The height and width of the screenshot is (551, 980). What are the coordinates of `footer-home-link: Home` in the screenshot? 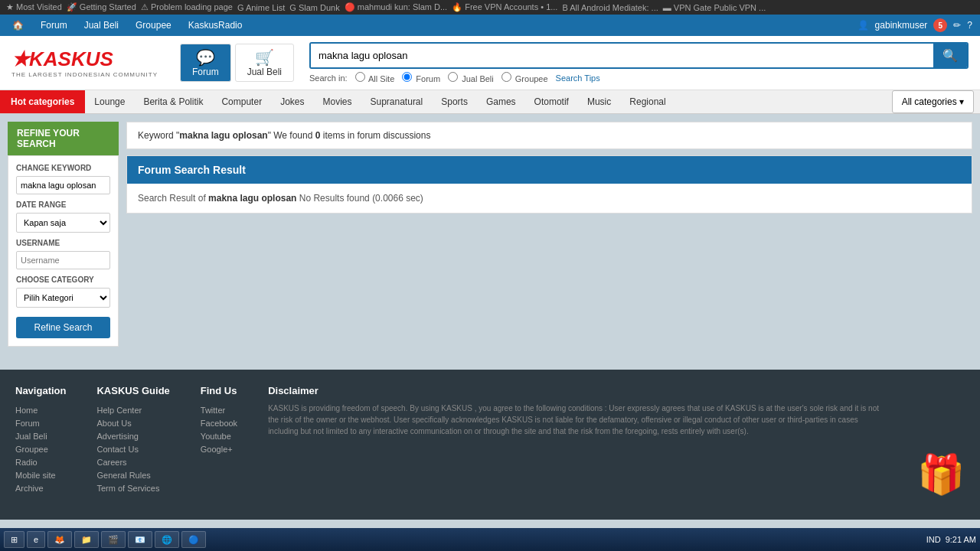 It's located at (41, 410).